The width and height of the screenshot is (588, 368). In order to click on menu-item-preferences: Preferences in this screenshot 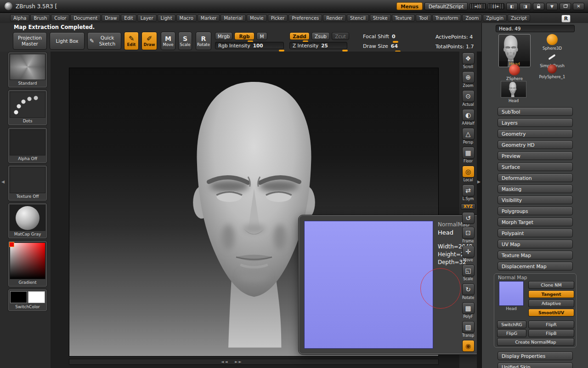, I will do `click(305, 18)`.